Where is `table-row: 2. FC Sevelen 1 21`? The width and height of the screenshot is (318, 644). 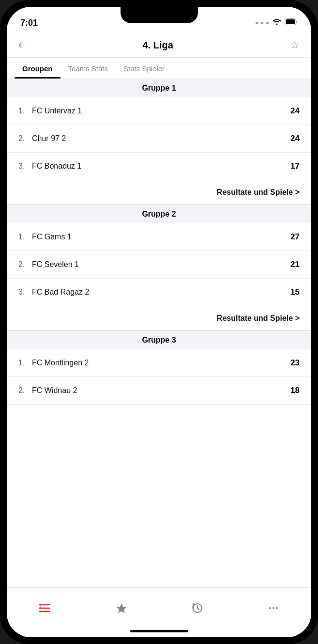
table-row: 2. FC Sevelen 1 21 is located at coordinates (159, 265).